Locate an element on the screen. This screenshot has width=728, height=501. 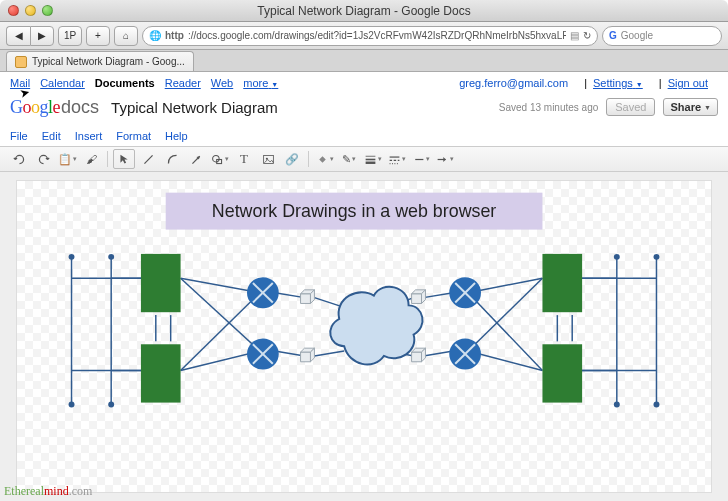
paint-format-button: 🖌 is located at coordinates (91, 159).